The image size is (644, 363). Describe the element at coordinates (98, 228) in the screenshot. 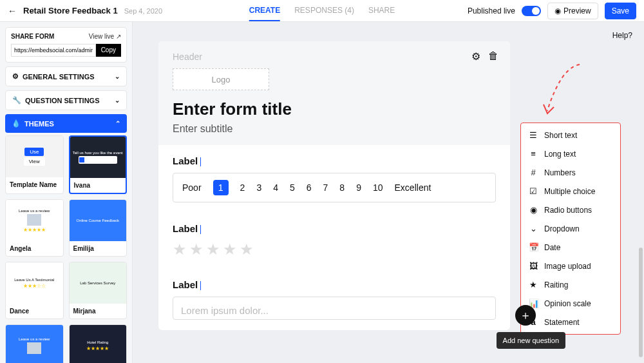

I see `theme-tile: Online Course Feedback Emilija` at that location.